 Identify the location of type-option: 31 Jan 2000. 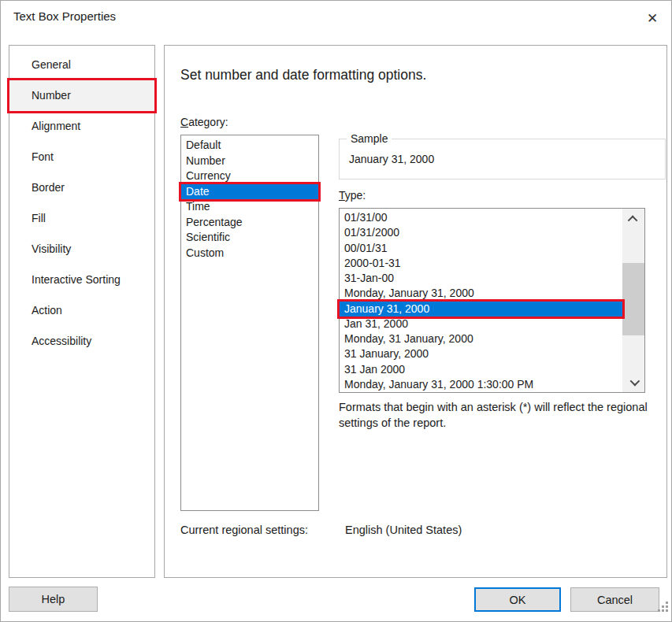
(481, 370).